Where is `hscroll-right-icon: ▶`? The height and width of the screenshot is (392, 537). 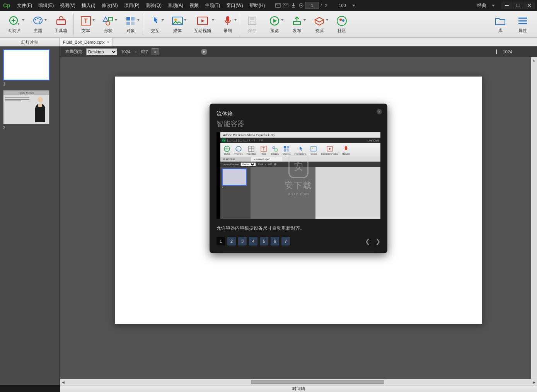
hscroll-right-icon: ▶ is located at coordinates (534, 382).